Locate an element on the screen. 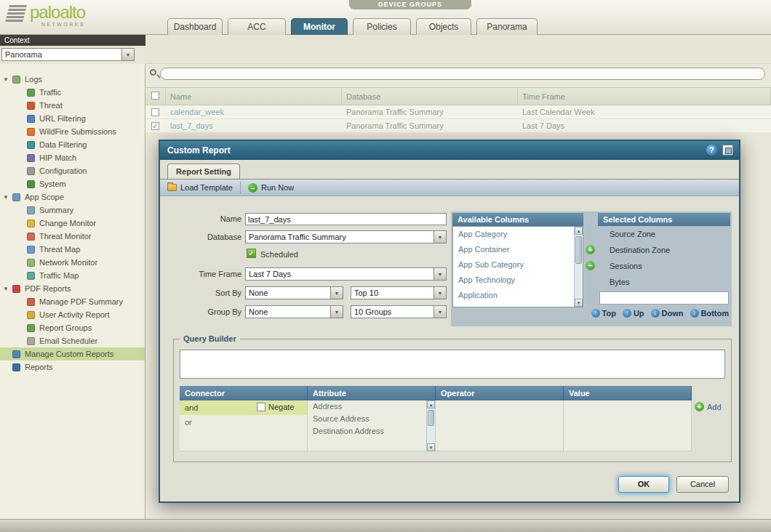  database-select: Panorama Traffic Summary ▼ is located at coordinates (346, 237).